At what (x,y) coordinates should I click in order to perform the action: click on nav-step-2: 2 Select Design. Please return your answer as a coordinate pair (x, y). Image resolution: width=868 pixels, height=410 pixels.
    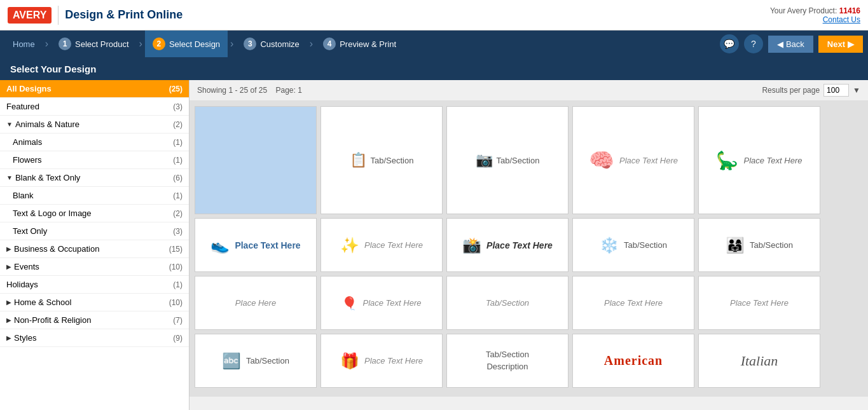
    Looking at the image, I should click on (186, 44).